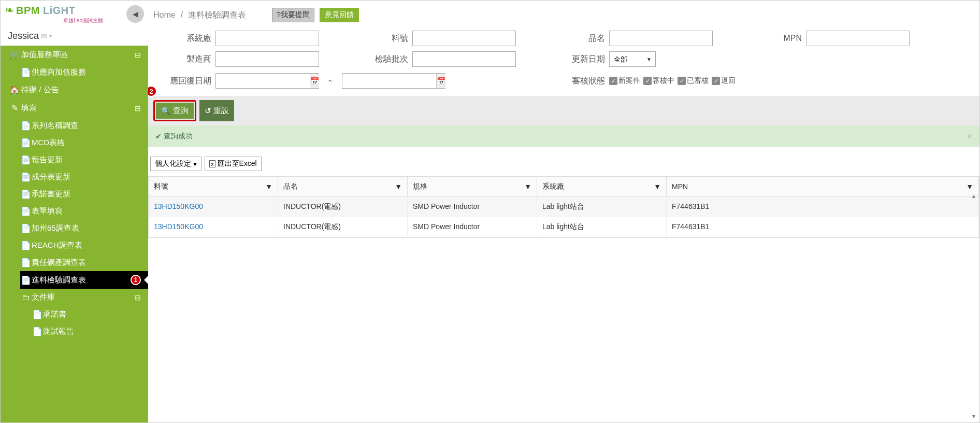 The image size is (980, 423). What do you see at coordinates (84, 177) in the screenshot?
I see `nav-item-composition: 📄成分表更新` at bounding box center [84, 177].